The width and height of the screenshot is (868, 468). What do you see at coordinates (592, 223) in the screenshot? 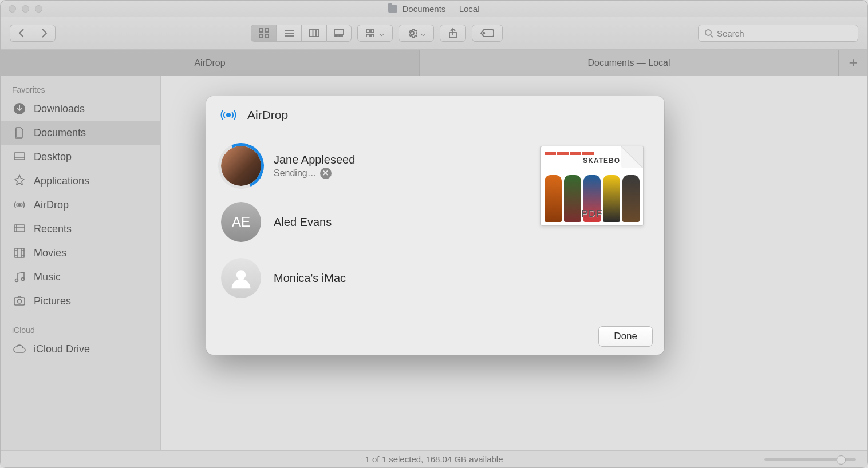
I see `file-preview: SKATEBO PDF` at bounding box center [592, 223].